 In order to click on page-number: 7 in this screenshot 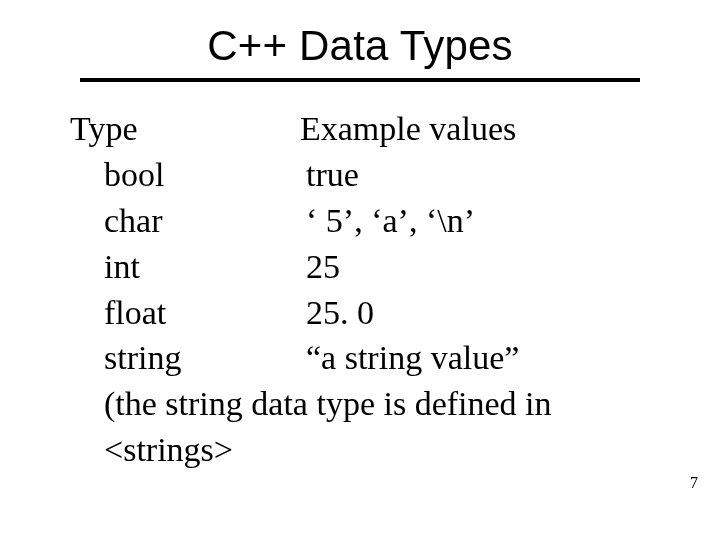, I will do `click(694, 483)`.